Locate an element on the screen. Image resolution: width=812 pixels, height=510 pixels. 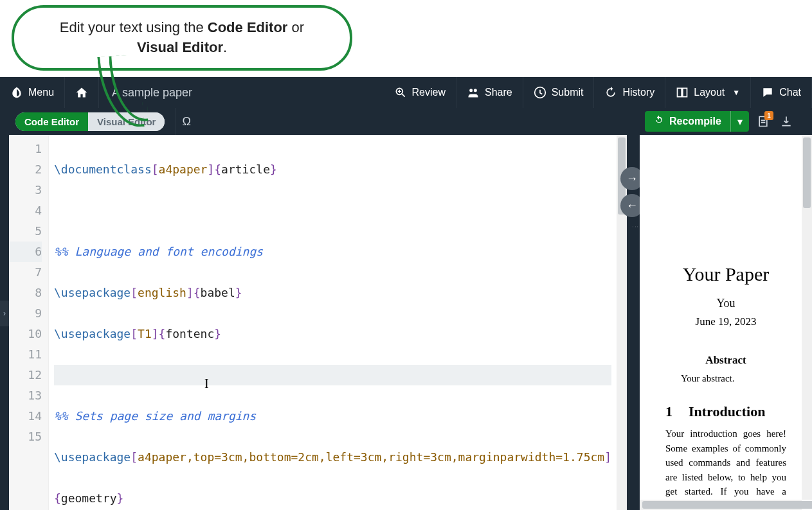
recompile-label: Recompile is located at coordinates (696, 121).